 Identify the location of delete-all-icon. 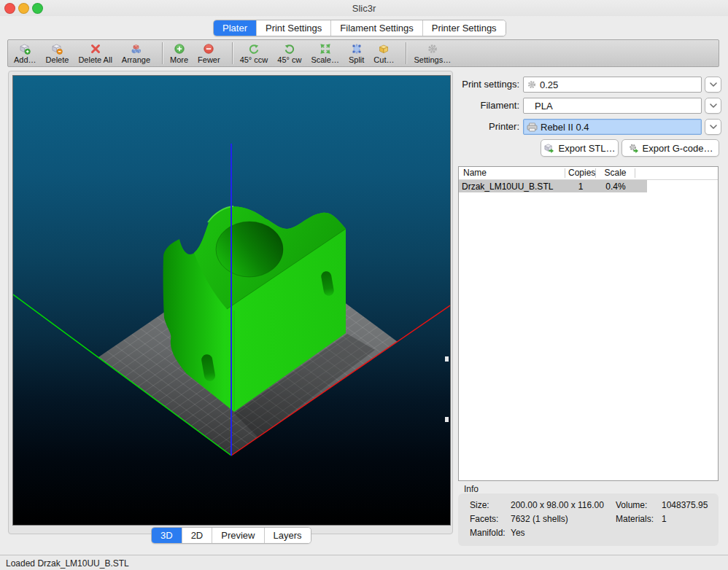
(96, 49).